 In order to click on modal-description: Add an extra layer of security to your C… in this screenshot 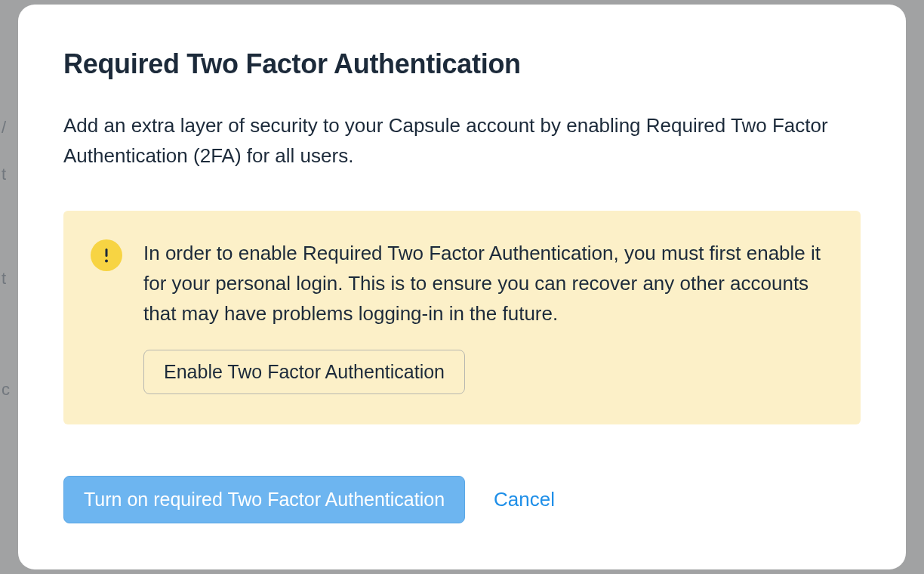, I will do `click(462, 140)`.